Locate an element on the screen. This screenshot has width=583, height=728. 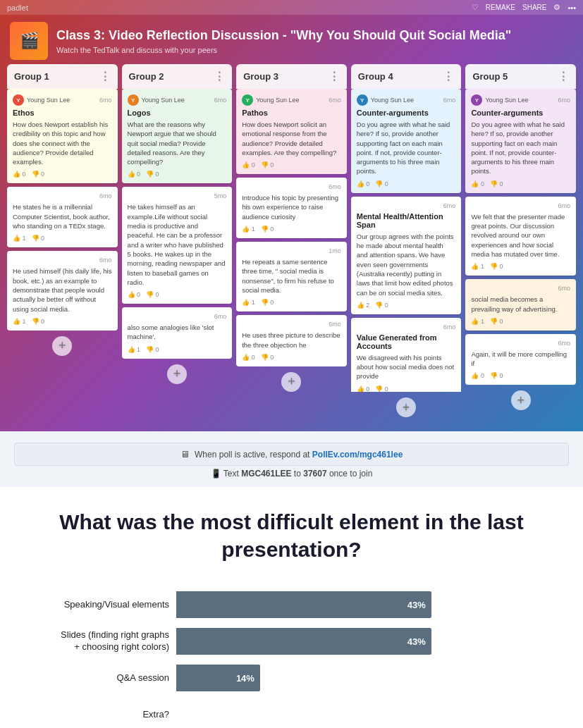
card-body: He states he is a millennial Computer Sc… is located at coordinates (62, 216).